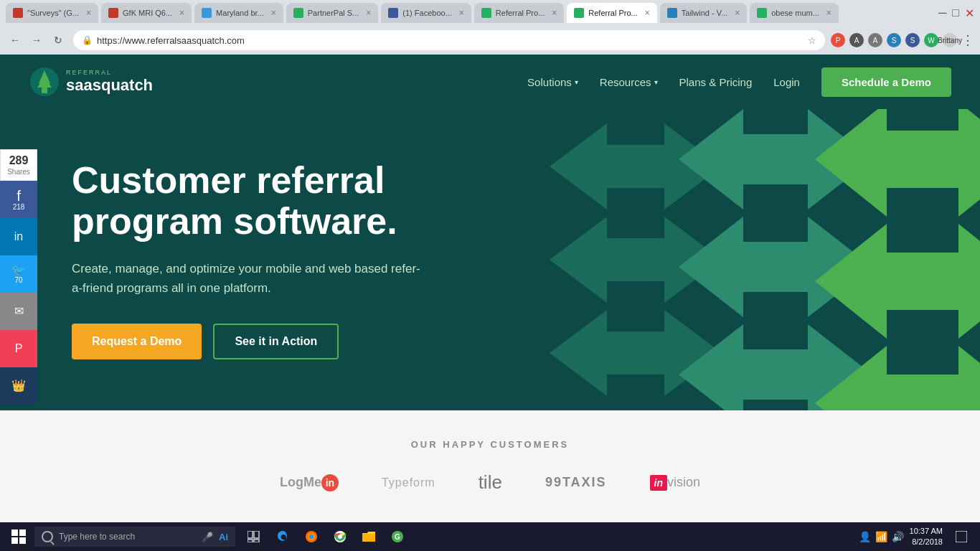  Describe the element at coordinates (239, 13) in the screenshot. I see `tab-maryland: Maryland br... ×` at that location.